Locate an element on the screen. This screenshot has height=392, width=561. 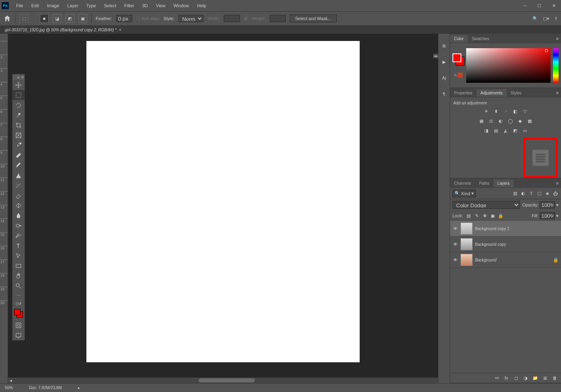
photo-filter-icon: ◯ is located at coordinates (510, 121).